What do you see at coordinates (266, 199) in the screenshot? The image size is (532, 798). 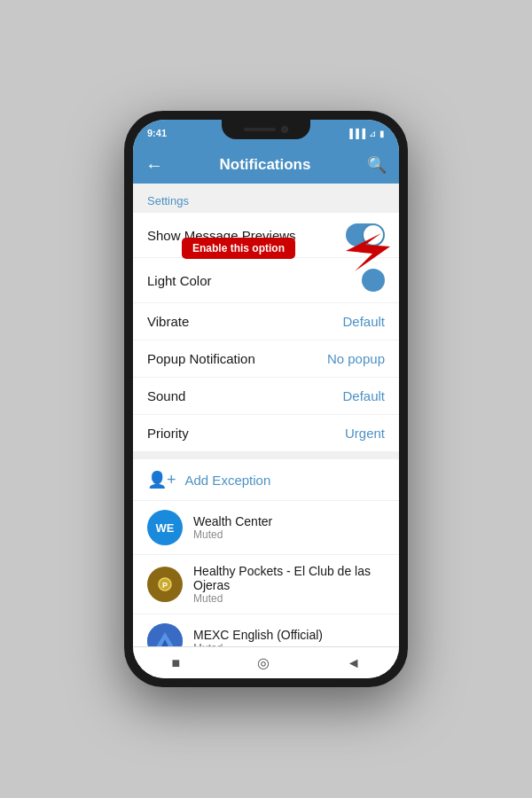 I see `settings-section-header: Settings` at bounding box center [266, 199].